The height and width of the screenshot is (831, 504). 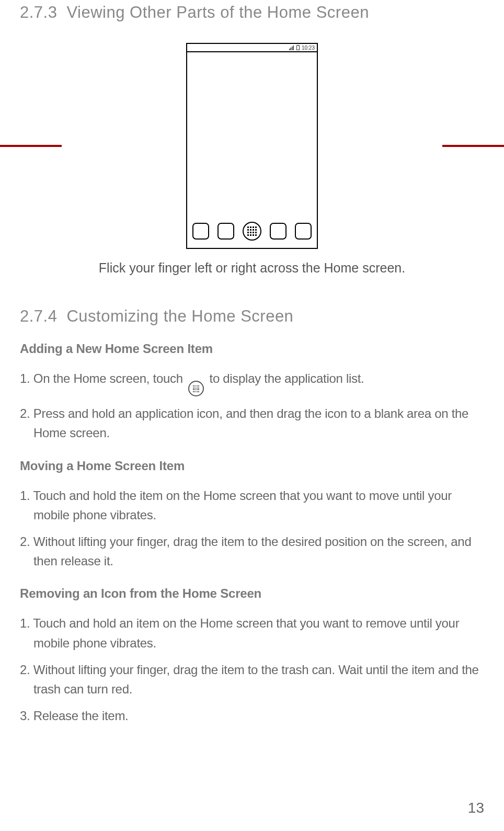 I want to click on moving-step-1: 1. Touch and hold the item on the Home s…, so click(x=252, y=505).